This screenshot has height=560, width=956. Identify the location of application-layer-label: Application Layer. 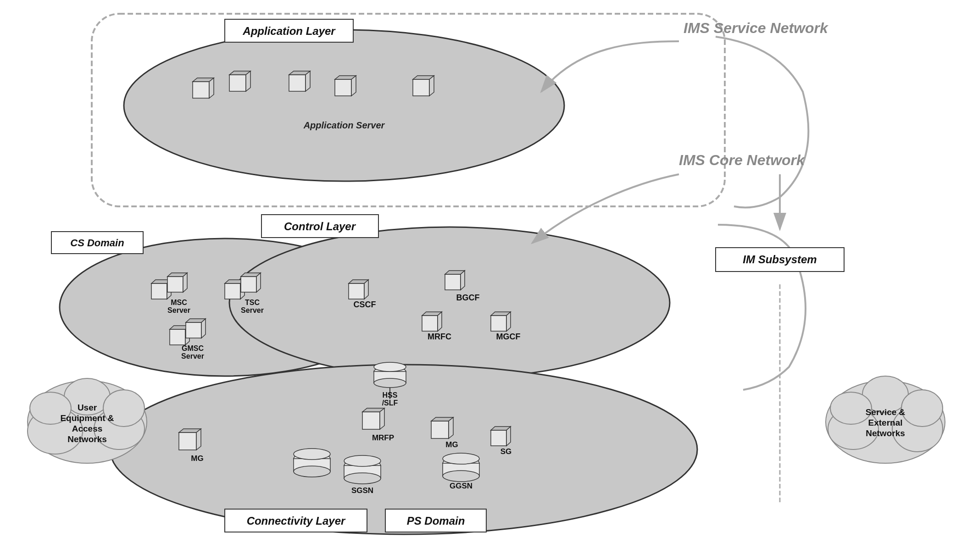
(289, 31).